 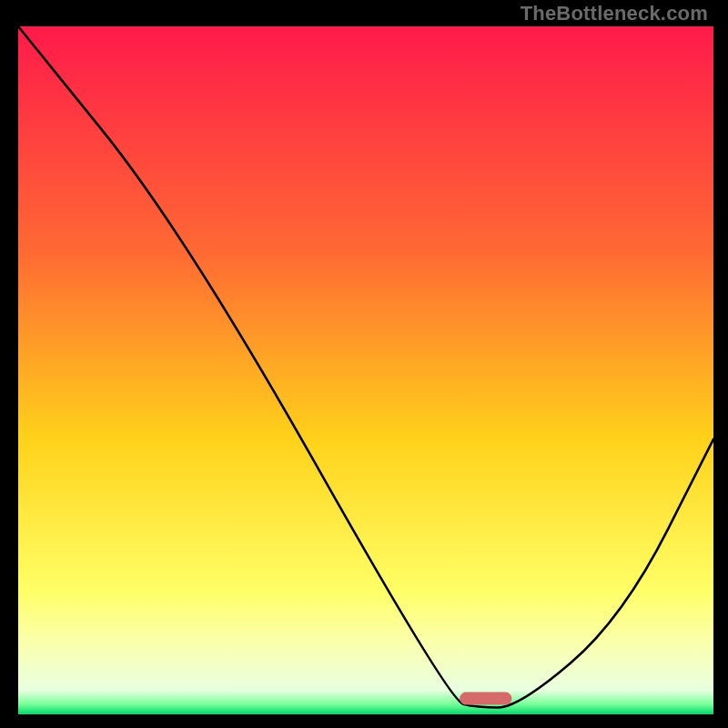 I want to click on watermark-text: TheBottleneck.com, so click(x=614, y=14).